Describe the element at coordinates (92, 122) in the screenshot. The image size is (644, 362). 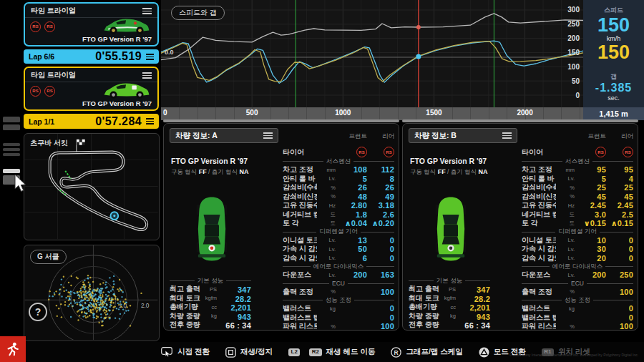
I see `lap-bar-b: Lap 1/1 0'57.284` at that location.